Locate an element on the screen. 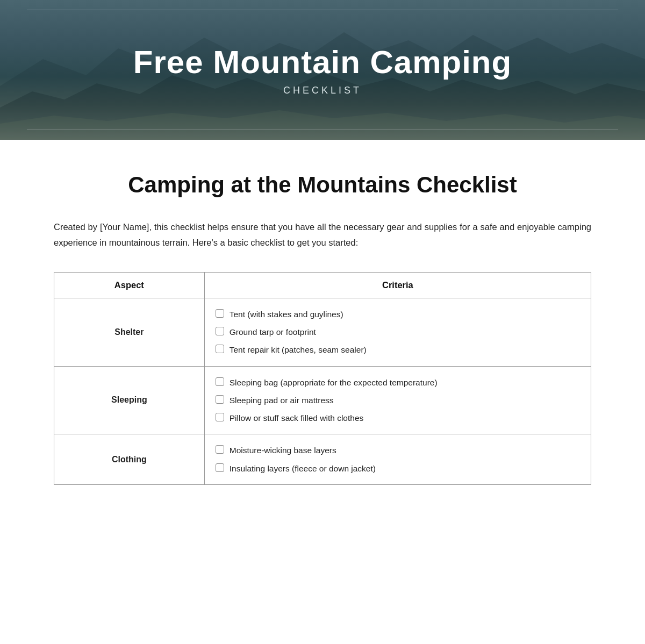  item-text: Tent repair kit (patches, seam sealer) is located at coordinates (298, 349).